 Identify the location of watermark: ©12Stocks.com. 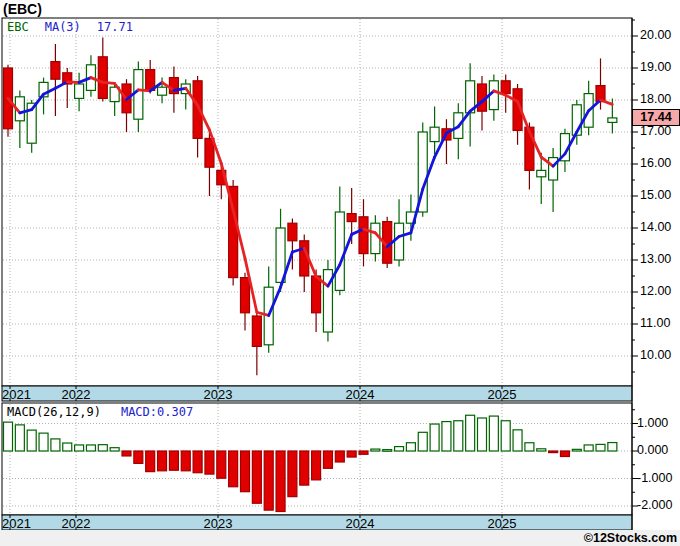
(630, 538).